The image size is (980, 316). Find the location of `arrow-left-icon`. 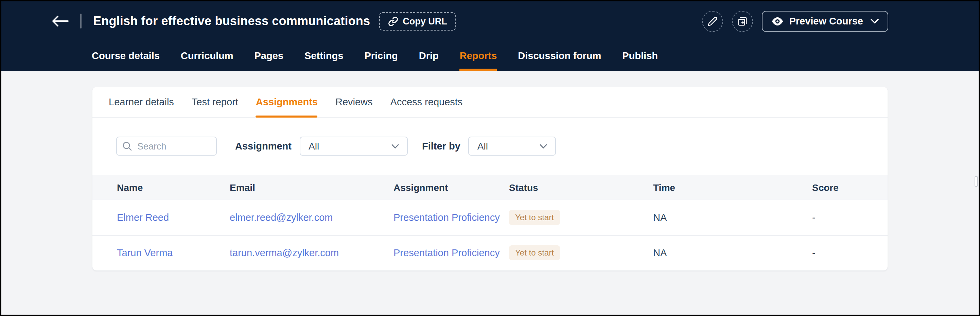

arrow-left-icon is located at coordinates (60, 21).